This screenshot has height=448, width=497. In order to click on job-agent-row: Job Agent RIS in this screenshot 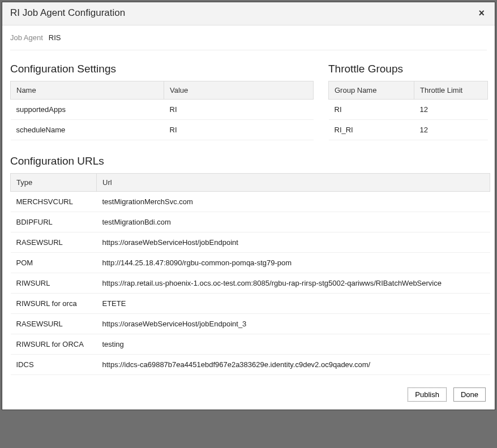, I will do `click(249, 42)`.